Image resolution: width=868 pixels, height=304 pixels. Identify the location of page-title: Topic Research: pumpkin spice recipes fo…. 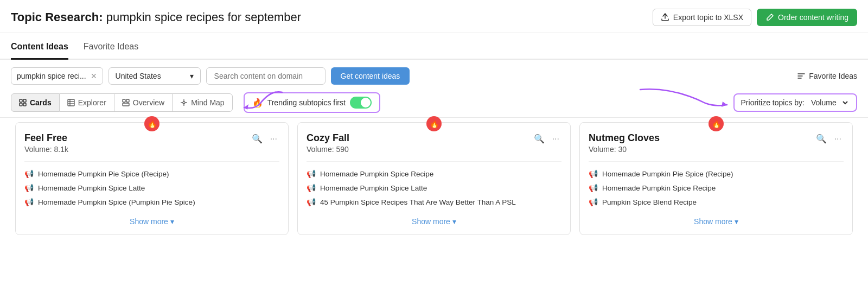
(156, 17).